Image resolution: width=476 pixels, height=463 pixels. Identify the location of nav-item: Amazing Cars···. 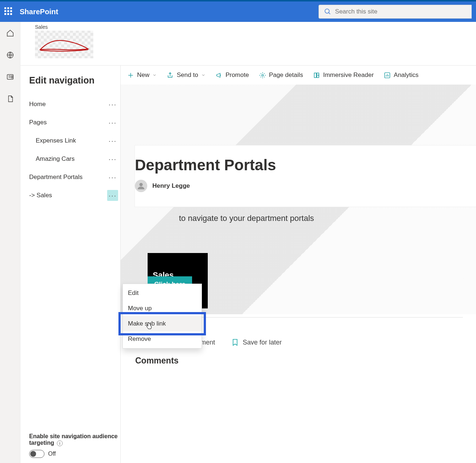
(75, 159).